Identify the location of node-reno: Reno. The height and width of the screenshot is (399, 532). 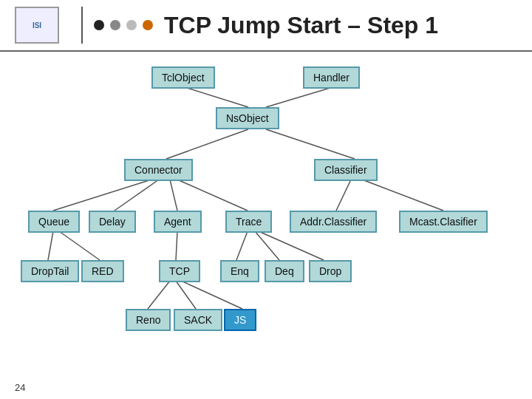
(148, 320).